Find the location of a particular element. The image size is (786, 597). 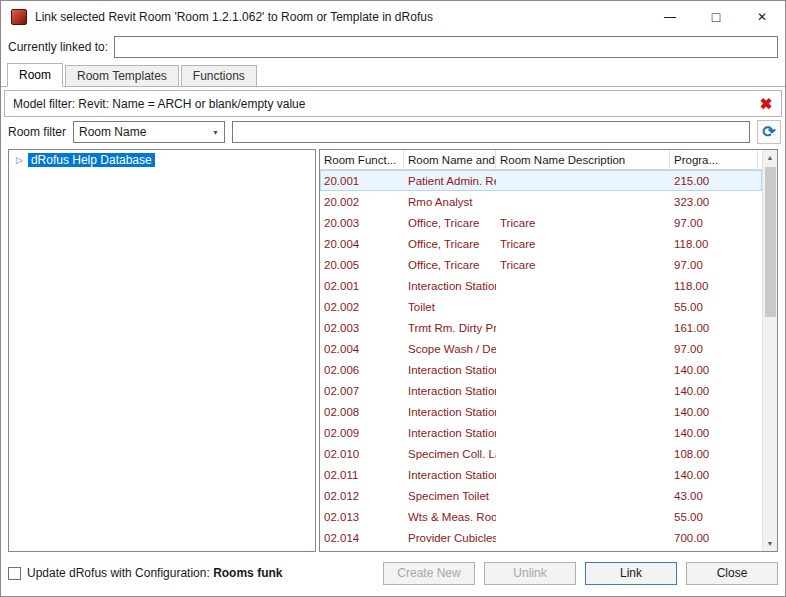

table-cell: 02.009 is located at coordinates (362, 433).